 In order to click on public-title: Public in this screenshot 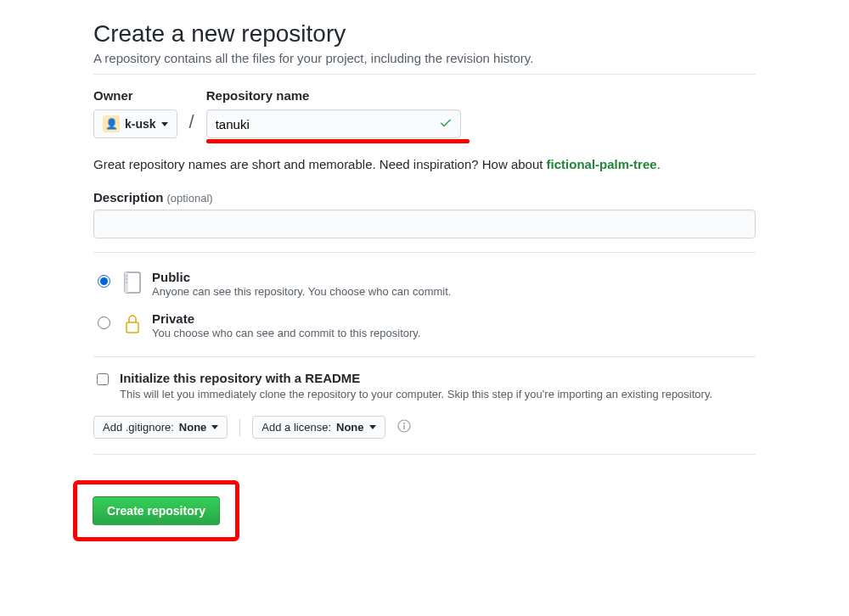, I will do `click(453, 277)`.